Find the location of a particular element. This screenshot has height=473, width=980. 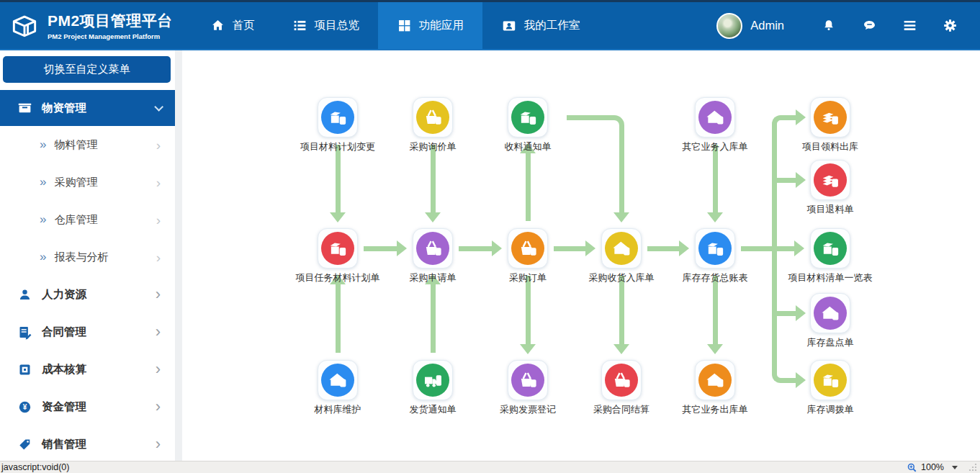

safe-icon is located at coordinates (24, 370).